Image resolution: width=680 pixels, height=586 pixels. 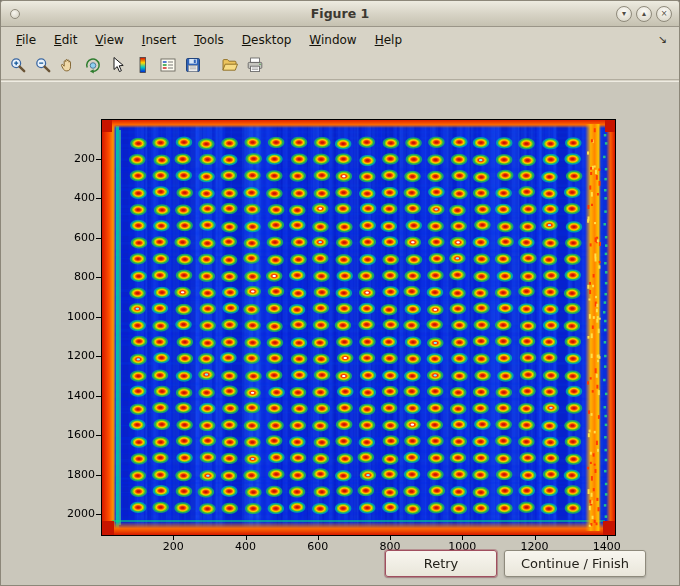 I want to click on window-menu-icon, so click(x=15, y=14).